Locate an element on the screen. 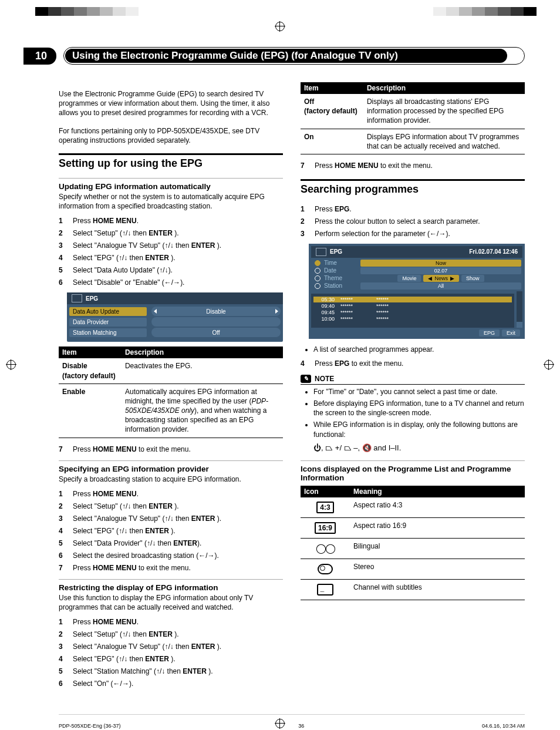 Image resolution: width=560 pixels, height=730 pixels. step-item: 6Select the desired broadcasting station… is located at coordinates (171, 556).